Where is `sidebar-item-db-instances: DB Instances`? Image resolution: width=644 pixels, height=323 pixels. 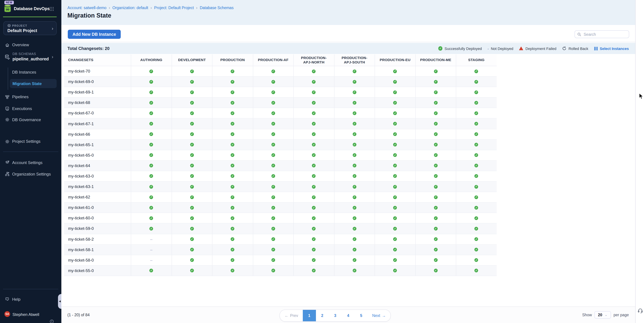 sidebar-item-db-instances: DB Instances is located at coordinates (30, 72).